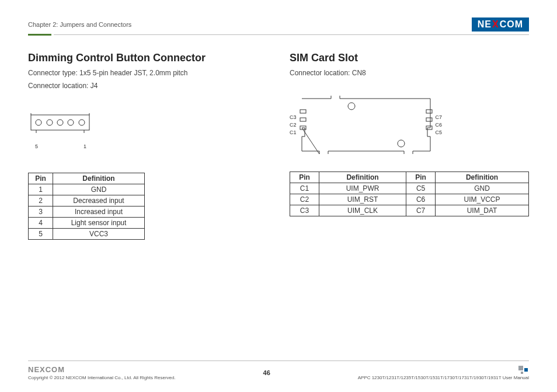 The image size is (557, 392). Describe the element at coordinates (86, 235) in the screenshot. I see `table-row: 5VCC3` at that location.